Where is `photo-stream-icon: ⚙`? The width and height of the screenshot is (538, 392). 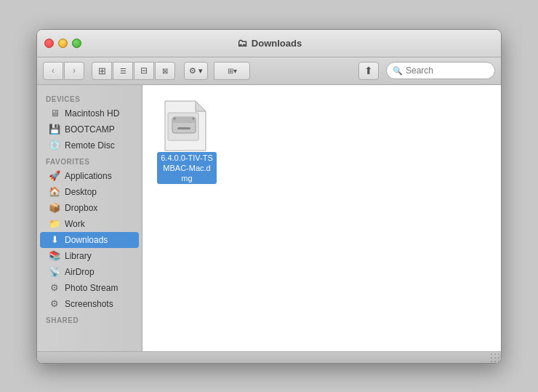
photo-stream-icon: ⚙ is located at coordinates (55, 288).